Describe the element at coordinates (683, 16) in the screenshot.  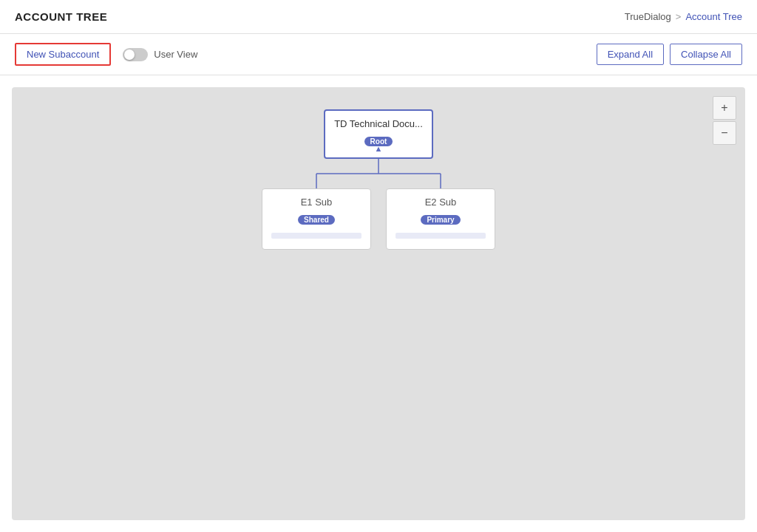
I see `breadcrumb: TrueDialog > Account Tree` at that location.